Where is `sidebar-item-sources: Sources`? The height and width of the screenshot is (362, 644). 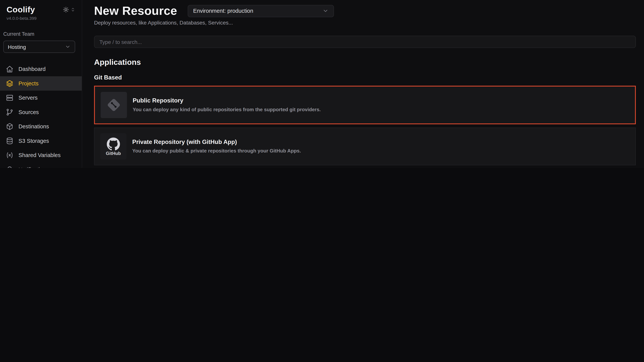 sidebar-item-sources: Sources is located at coordinates (41, 112).